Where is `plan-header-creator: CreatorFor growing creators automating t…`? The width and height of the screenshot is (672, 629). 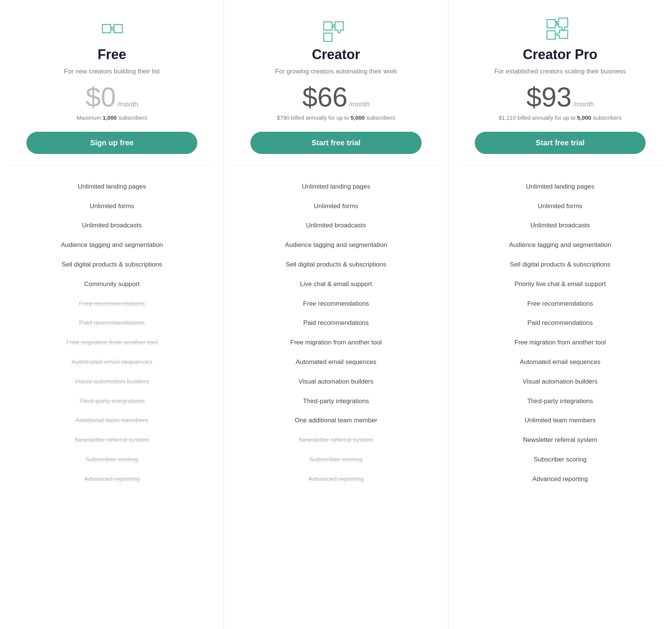
plan-header-creator: CreatorFor growing creators automating t… is located at coordinates (336, 90).